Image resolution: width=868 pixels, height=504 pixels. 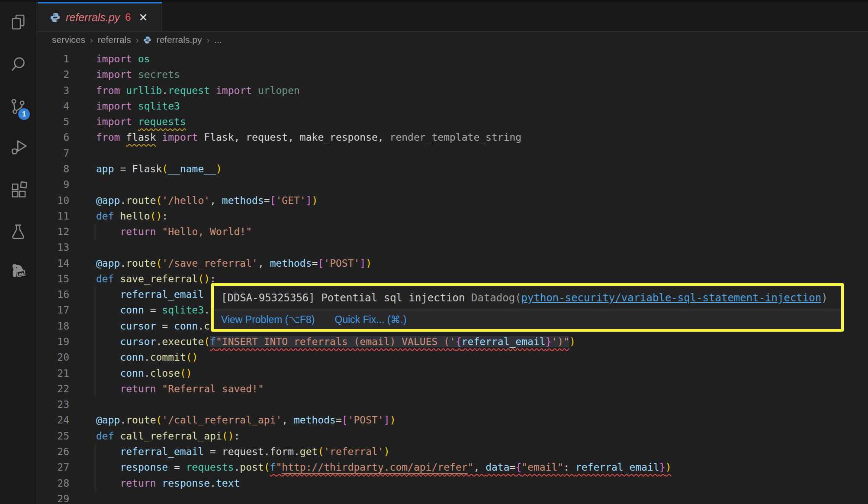 What do you see at coordinates (543, 467) in the screenshot?
I see `code-token: "email"` at bounding box center [543, 467].